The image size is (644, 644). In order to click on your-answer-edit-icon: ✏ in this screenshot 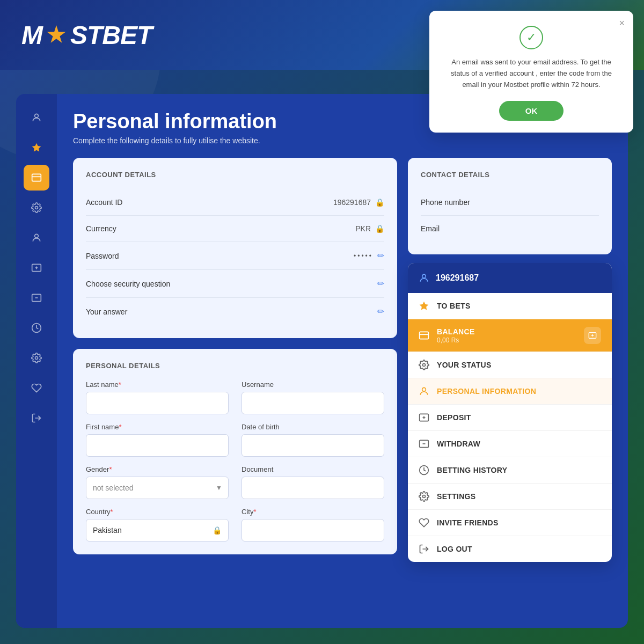, I will do `click(381, 311)`.